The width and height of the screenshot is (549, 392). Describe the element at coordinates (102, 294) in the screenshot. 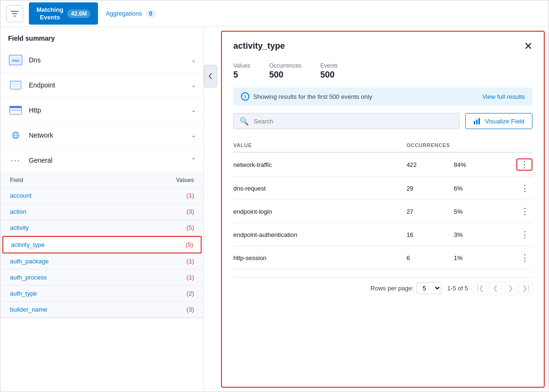

I see `field-row-auth_type: auth_type (2)` at that location.